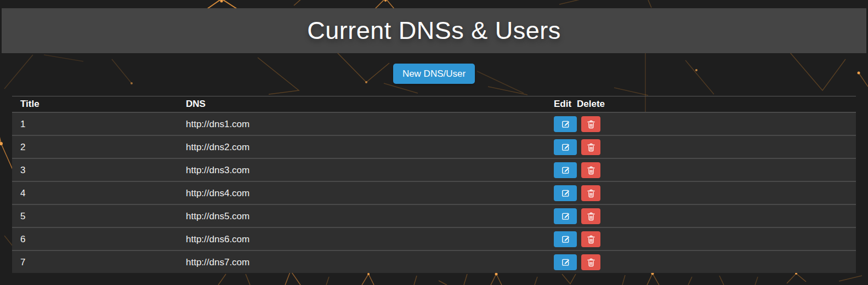  What do you see at coordinates (434, 170) in the screenshot?
I see `table-row: 3 http://dns3.com` at bounding box center [434, 170].